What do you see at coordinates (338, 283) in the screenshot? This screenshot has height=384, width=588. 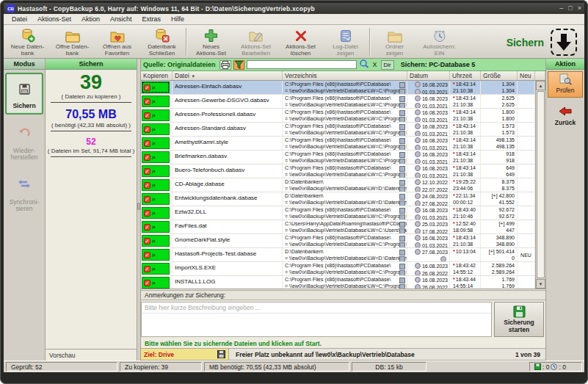 I see `table-row: ✓jaINSTALL1.LOGC:\Program Files (x86)\ha…` at bounding box center [338, 283].